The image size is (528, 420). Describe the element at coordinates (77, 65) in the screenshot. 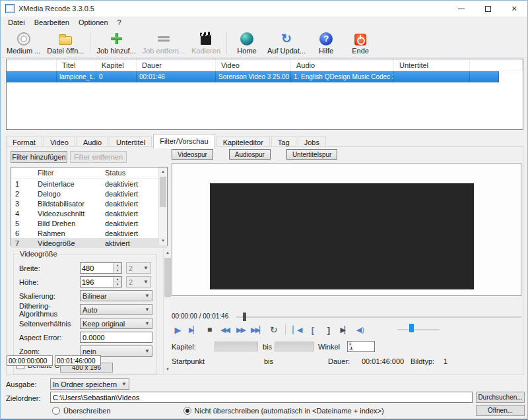

I see `column-titel: Titel` at that location.